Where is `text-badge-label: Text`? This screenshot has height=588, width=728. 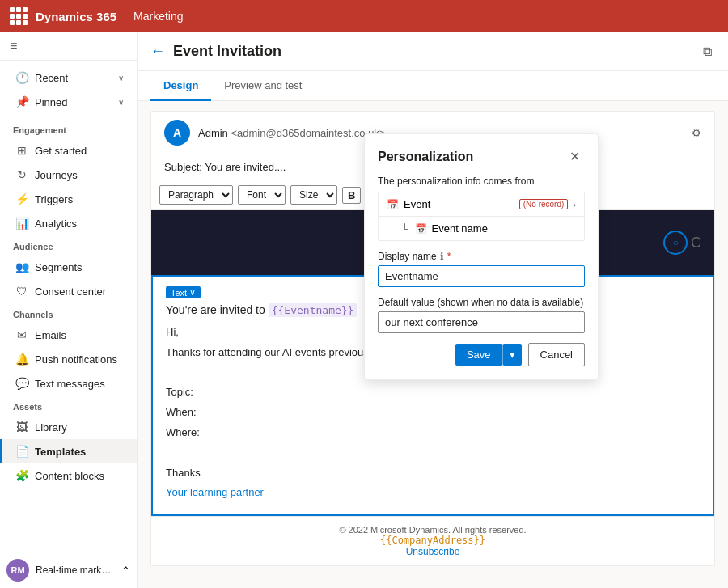 text-badge-label: Text is located at coordinates (179, 293).